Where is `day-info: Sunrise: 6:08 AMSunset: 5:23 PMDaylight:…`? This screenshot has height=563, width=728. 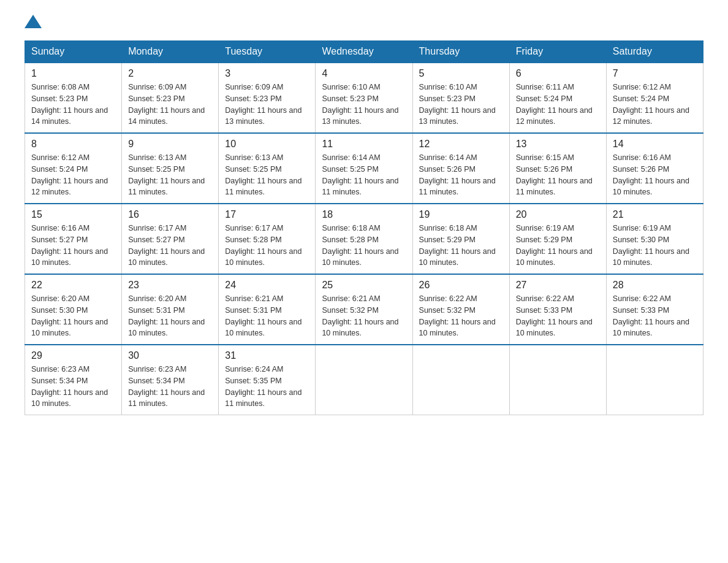
day-info: Sunrise: 6:08 AMSunset: 5:23 PMDaylight:… is located at coordinates (74, 104).